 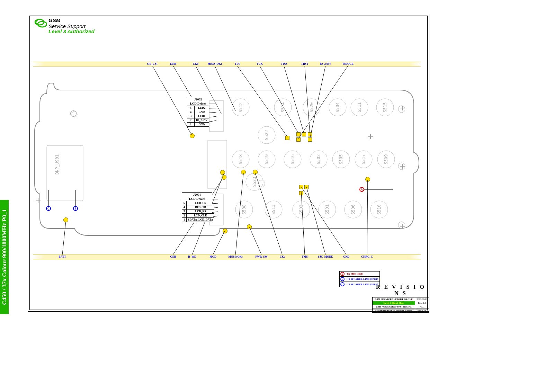 What do you see at coordinates (367, 257) in the screenshot?
I see `bottom-signal-label: CHRG_C` at bounding box center [367, 257].